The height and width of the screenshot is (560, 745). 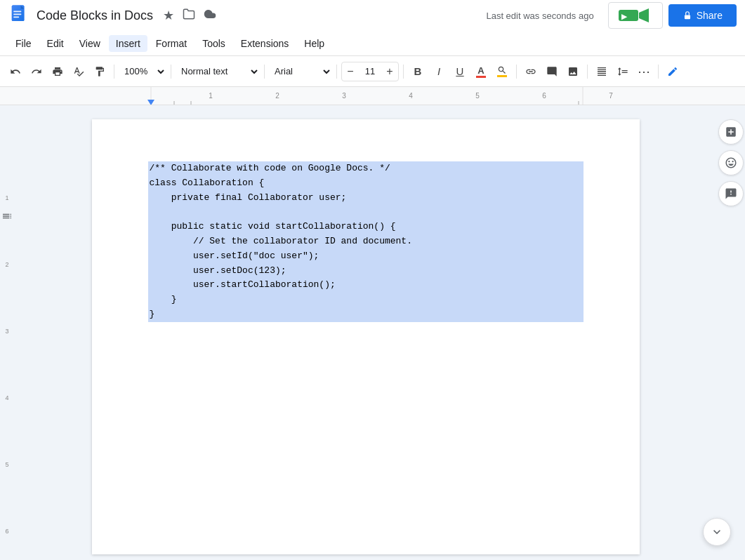 What do you see at coordinates (7, 216) in the screenshot?
I see `outline-icon` at bounding box center [7, 216].